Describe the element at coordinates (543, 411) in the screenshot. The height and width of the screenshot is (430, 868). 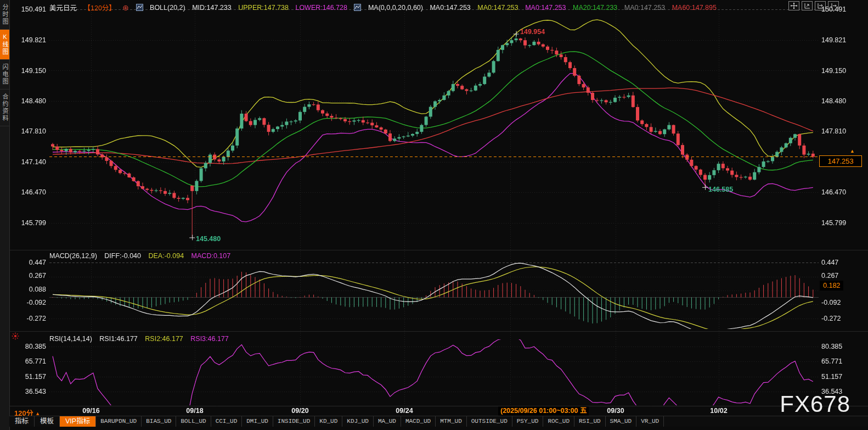
I see `crosshair-time-tooltip: (2025/09/26 01:00~03:00 五` at that location.